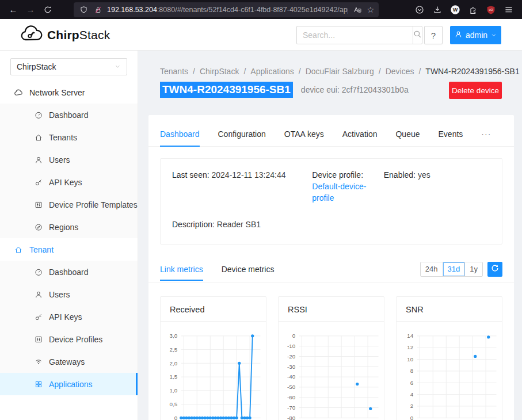 The width and height of the screenshot is (522, 420). What do you see at coordinates (355, 35) in the screenshot?
I see `search-input` at bounding box center [355, 35].